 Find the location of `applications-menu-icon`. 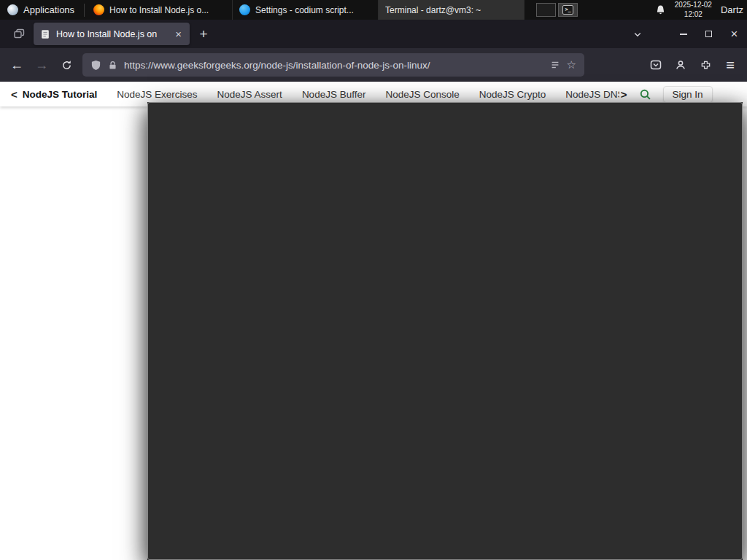

applications-menu-icon is located at coordinates (13, 10).